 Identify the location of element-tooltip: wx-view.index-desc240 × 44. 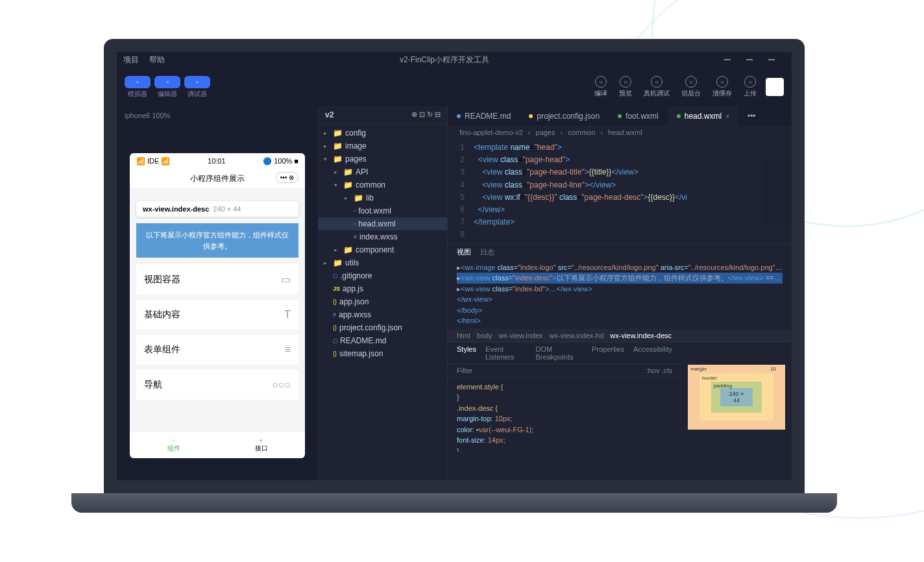
(217, 209).